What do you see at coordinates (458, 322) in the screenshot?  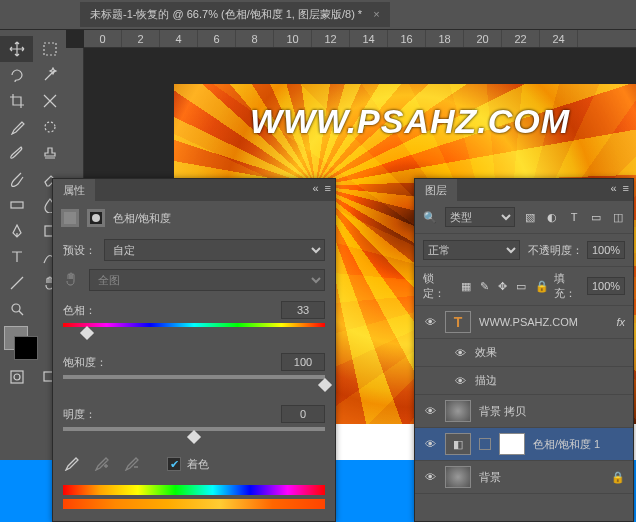 I see `text-layer-icon: T` at bounding box center [458, 322].